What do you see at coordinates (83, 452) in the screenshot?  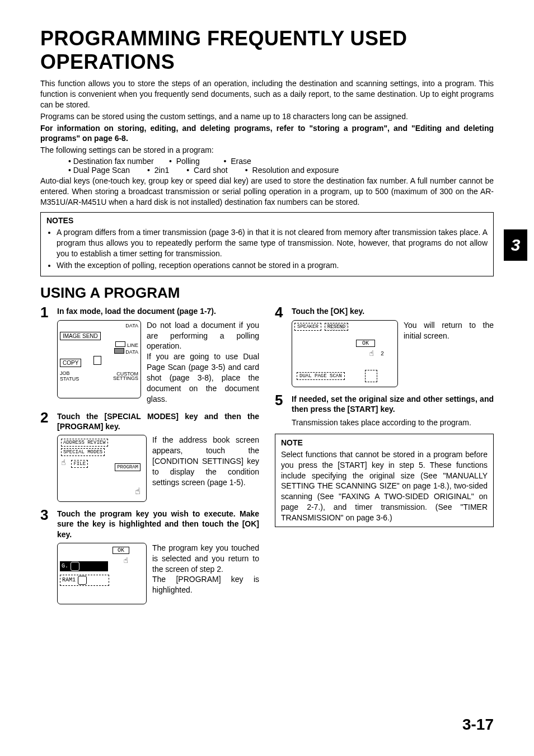 I see `il2-special-modes: SPECIAL MODES` at bounding box center [83, 452].